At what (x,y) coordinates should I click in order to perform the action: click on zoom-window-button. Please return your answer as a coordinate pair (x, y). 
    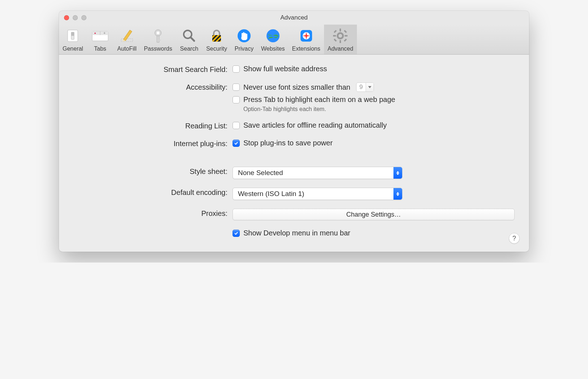
    Looking at the image, I should click on (84, 18).